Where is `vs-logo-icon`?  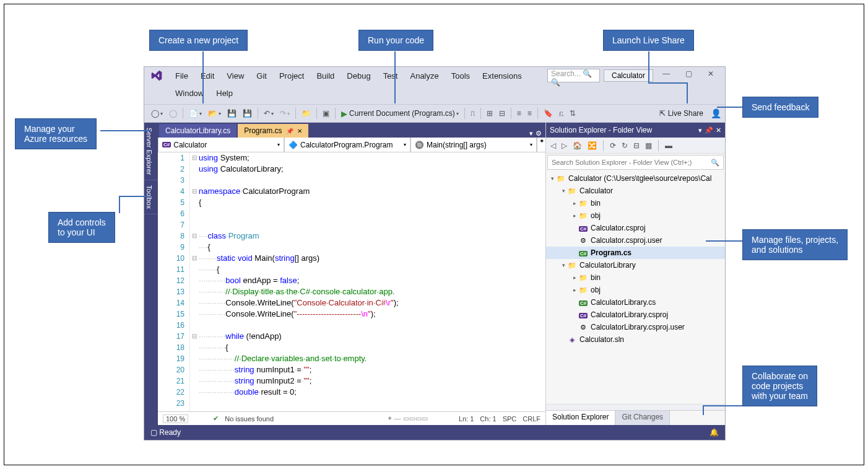
vs-logo-icon is located at coordinates (157, 76).